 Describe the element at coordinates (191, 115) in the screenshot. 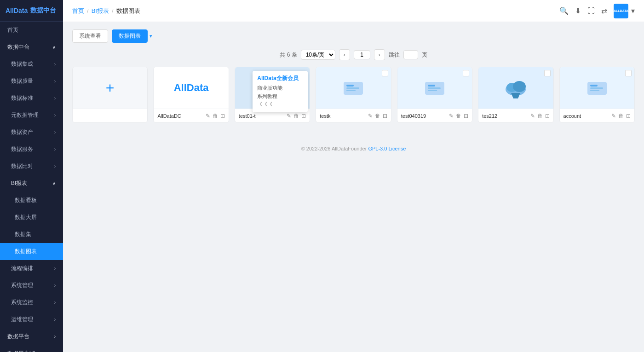

I see `card-alldata-footer: AllDataDC ✎ 🗑 ⊡` at that location.